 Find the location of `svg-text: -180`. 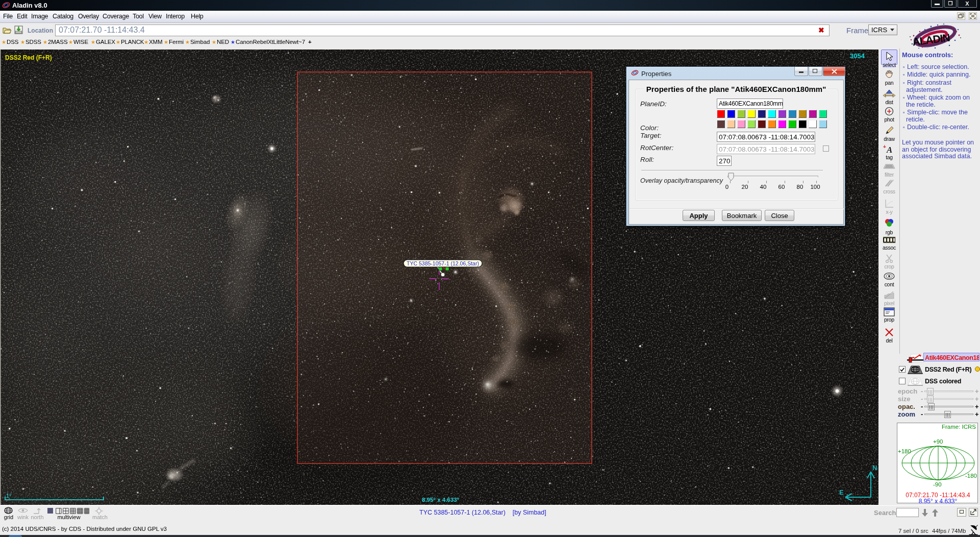

svg-text: -180 is located at coordinates (971, 476).